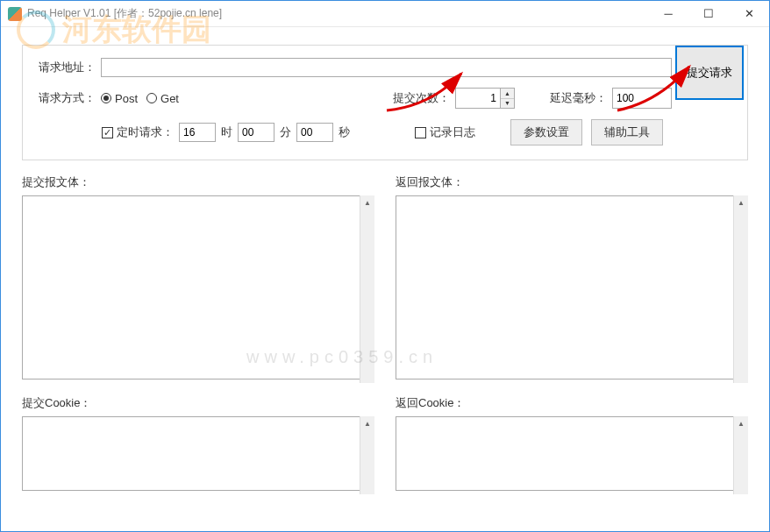  What do you see at coordinates (627, 132) in the screenshot?
I see `aux-tools-button: 辅助工具` at bounding box center [627, 132].